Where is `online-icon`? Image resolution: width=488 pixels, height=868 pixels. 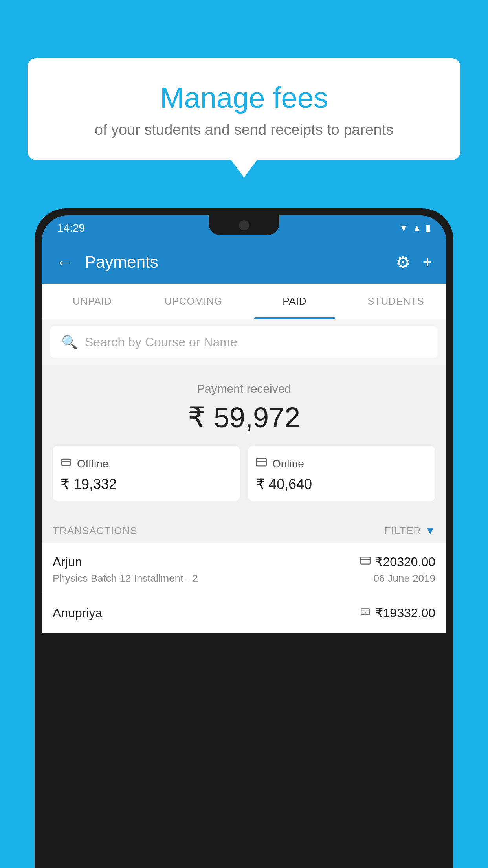 online-icon is located at coordinates (261, 464).